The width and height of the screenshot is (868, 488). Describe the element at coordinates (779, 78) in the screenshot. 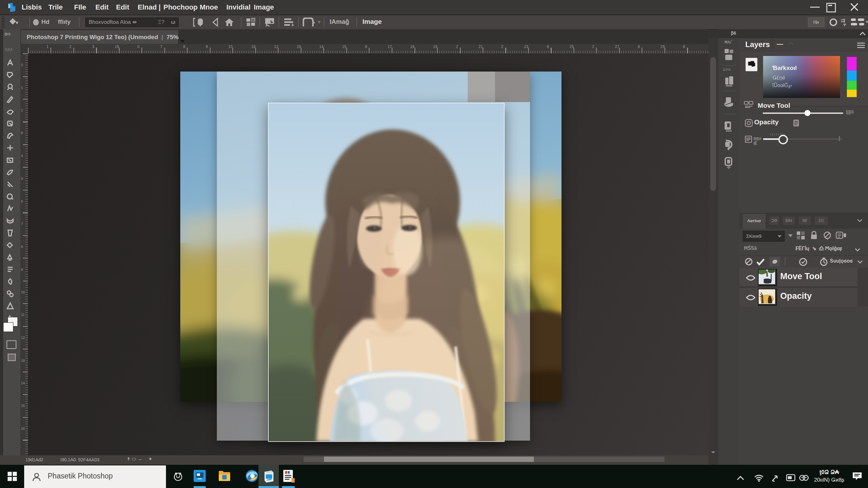

I see `svg-text: Ǥ£ņé` at that location.